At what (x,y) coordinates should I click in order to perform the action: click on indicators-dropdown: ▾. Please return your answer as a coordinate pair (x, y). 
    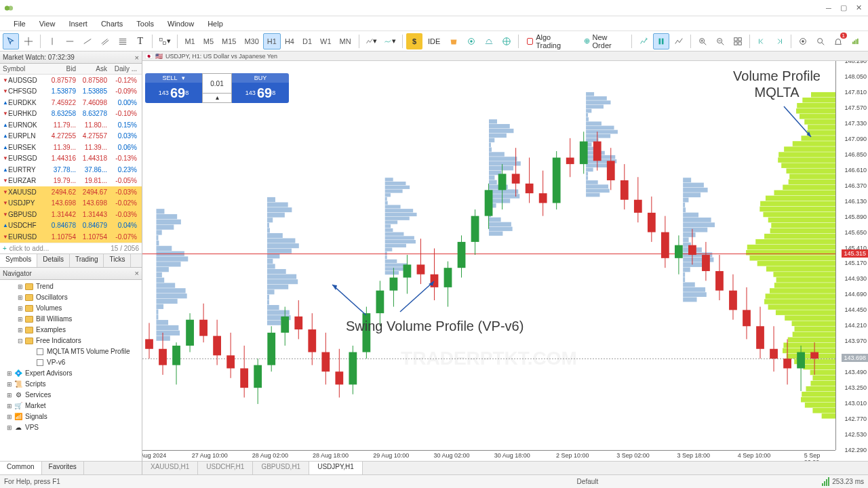
    Looking at the image, I should click on (390, 41).